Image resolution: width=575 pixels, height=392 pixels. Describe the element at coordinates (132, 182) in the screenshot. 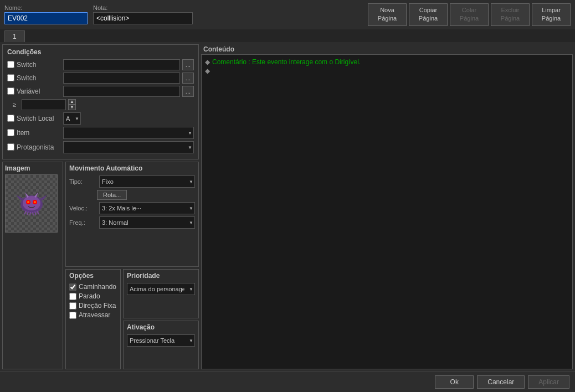

I see `tipo-row: Tipo: Fixo Aleatório Aproximar Afastar P…` at that location.